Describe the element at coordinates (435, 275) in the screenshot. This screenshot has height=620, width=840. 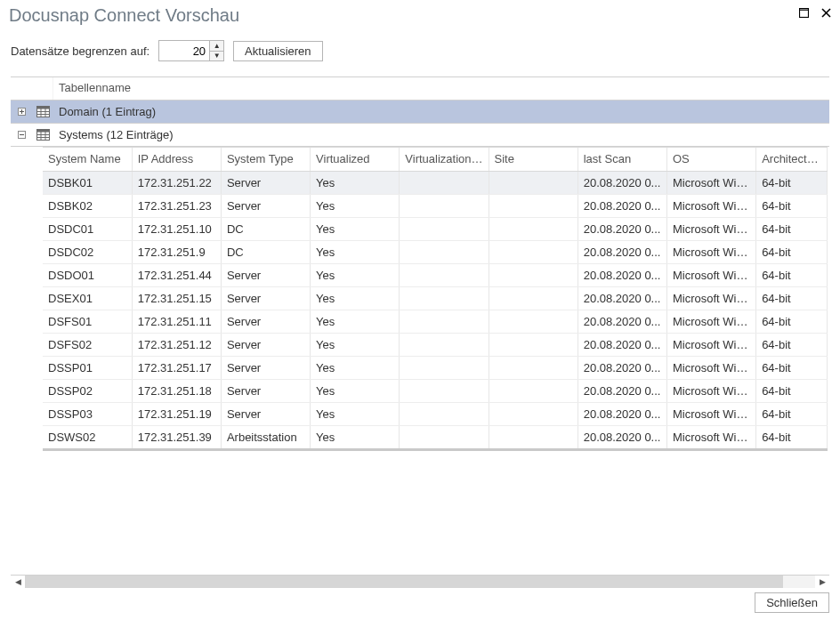
I see `table-row: DSDO01172.31.251.44ServerYes20.08.2020 0…` at that location.